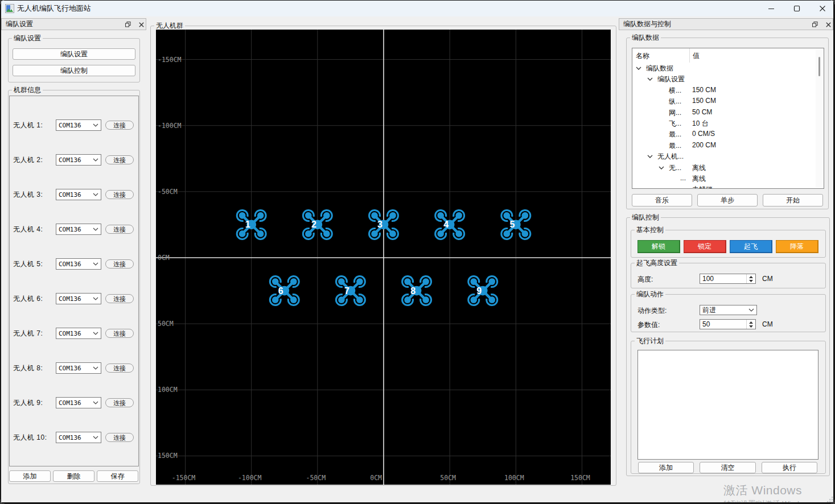 The width and height of the screenshot is (835, 504). Describe the element at coordinates (690, 56) in the screenshot. I see `tree-column-separator` at that location.